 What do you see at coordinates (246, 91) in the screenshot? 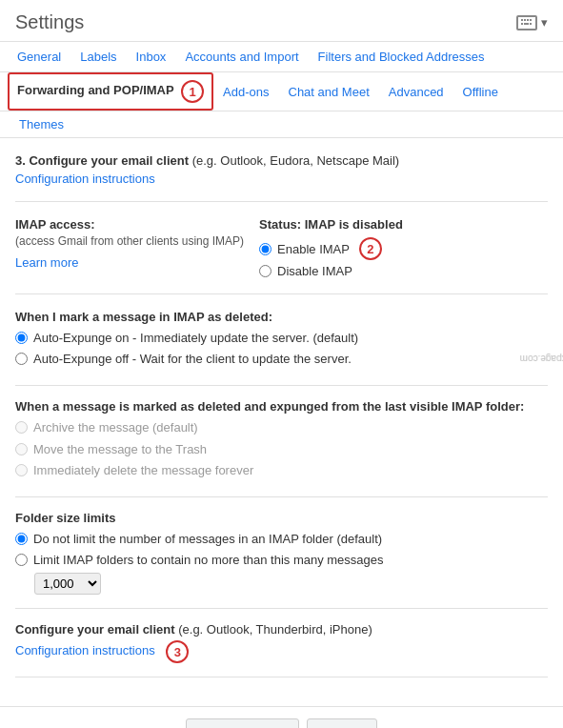
I see `tab-addons: Add-ons` at bounding box center [246, 91].